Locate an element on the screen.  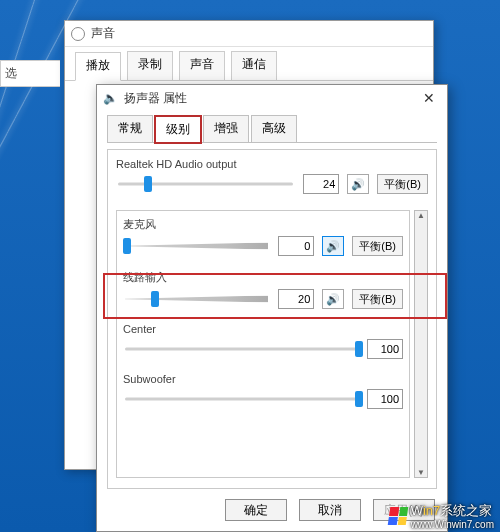
properties-titlebar: 🔈 扬声器 属性 ✕ is located at coordinates (272, 98).